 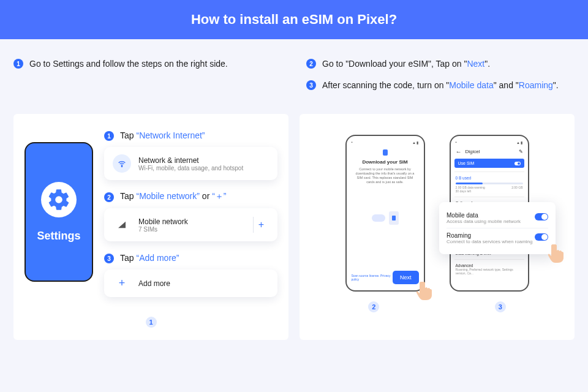 What do you see at coordinates (191, 216) in the screenshot?
I see `step-mobile-network: 2 Tap “Mobile network” or “＋” Mobile net…` at bounding box center [191, 216].